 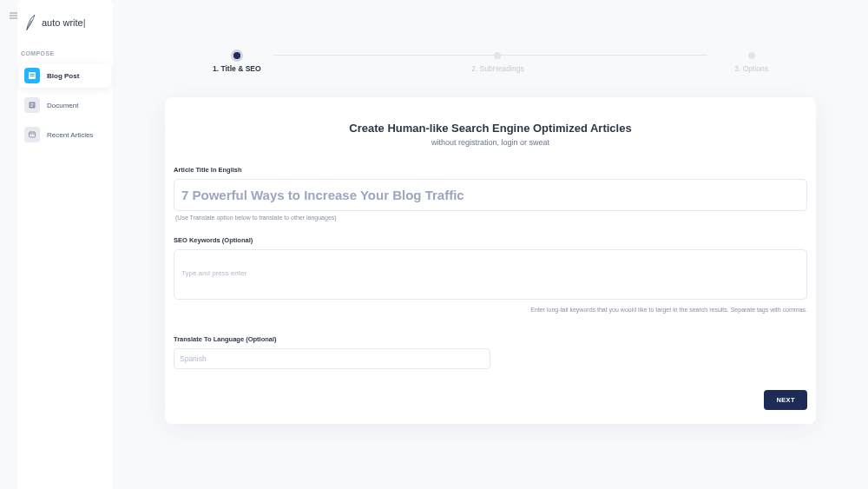 What do you see at coordinates (32, 76) in the screenshot?
I see `rich-text-icon` at bounding box center [32, 76].